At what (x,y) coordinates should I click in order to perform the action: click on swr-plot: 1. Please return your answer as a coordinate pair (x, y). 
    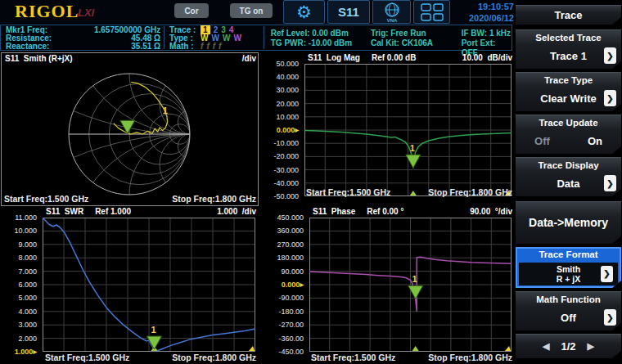
    Looking at the image, I should click on (149, 285).